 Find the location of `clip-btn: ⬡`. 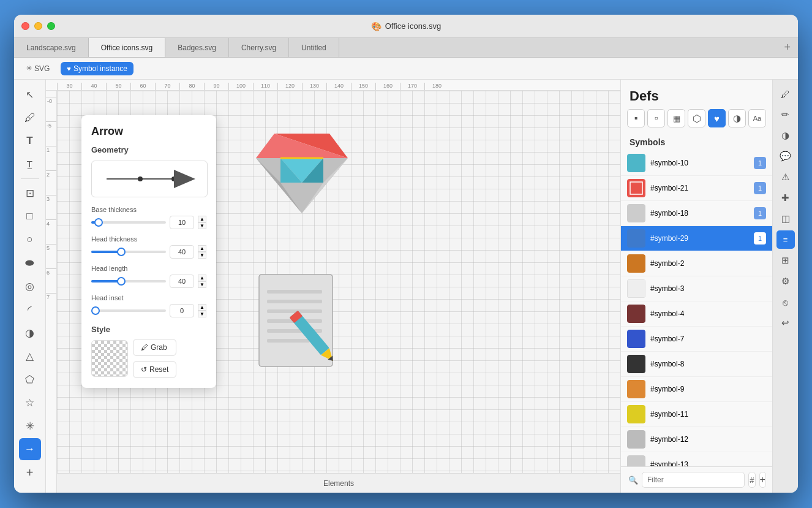

clip-btn: ⬡ is located at coordinates (697, 118).